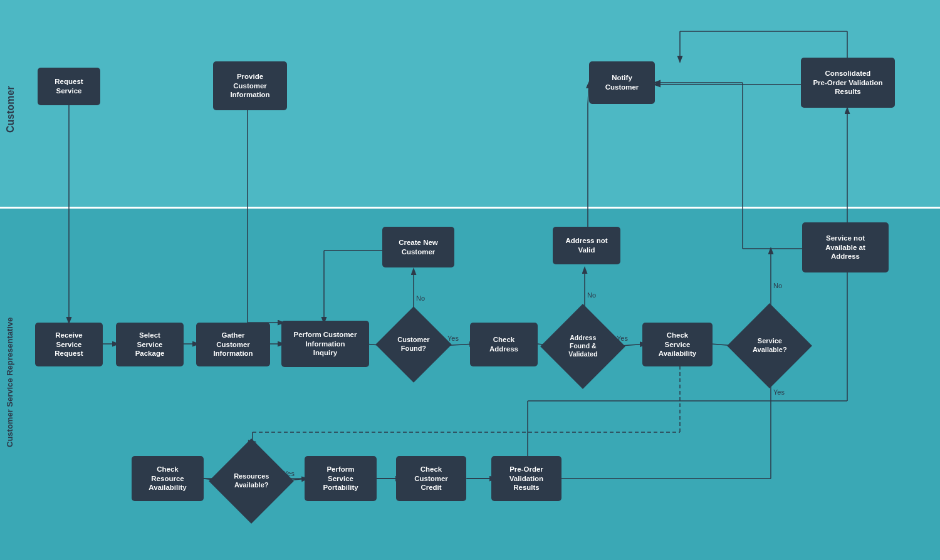  I want to click on receive-service-request-node: ReceiveServiceRequest, so click(69, 345).